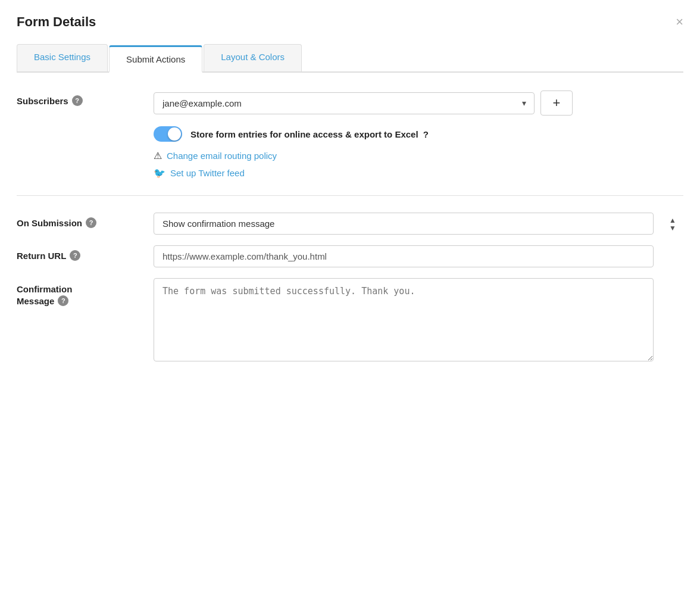 This screenshot has width=700, height=605. Describe the element at coordinates (350, 22) in the screenshot. I see `dialog-header: Form Details ×` at that location.